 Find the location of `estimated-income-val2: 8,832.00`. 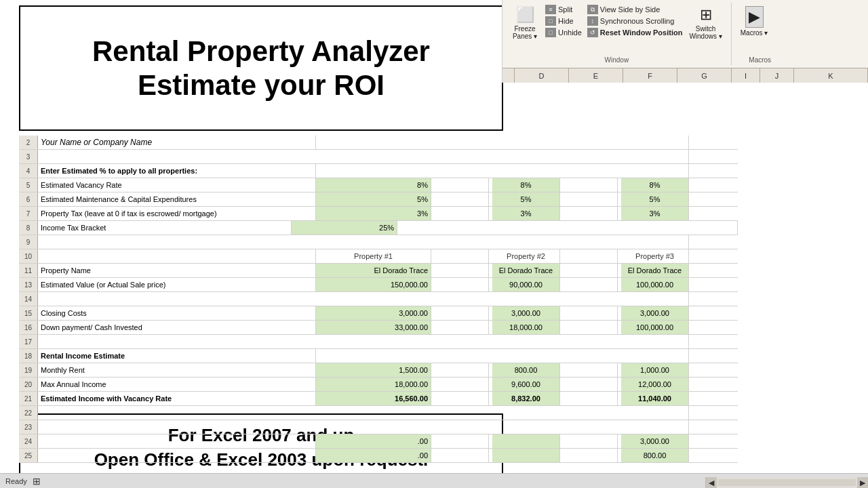

estimated-income-val2: 8,832.00 is located at coordinates (526, 399).